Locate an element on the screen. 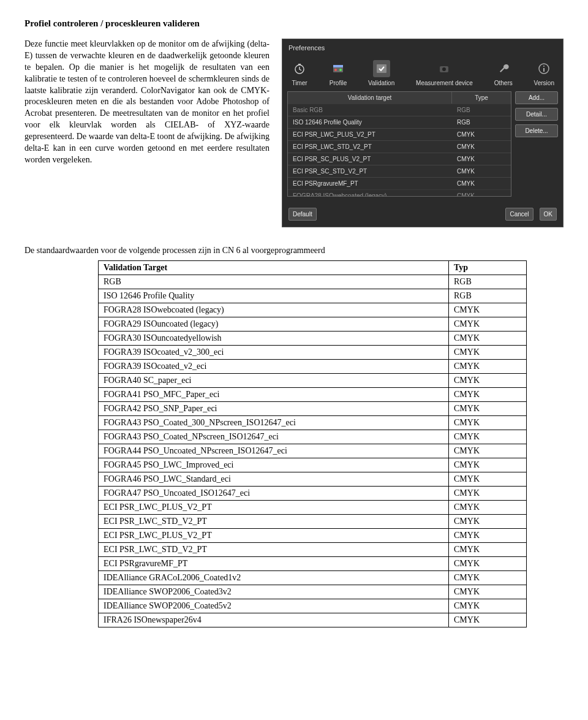 This screenshot has height=720, width=588. body-paragraph: Deze functie meet kleurvlakken op de mon… is located at coordinates (147, 102).